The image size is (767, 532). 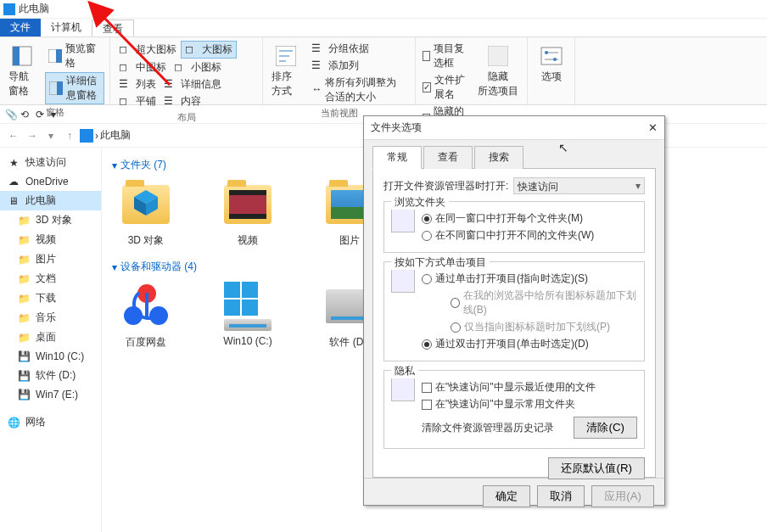 What do you see at coordinates (22, 56) in the screenshot?
I see `nav-pane-icon` at bounding box center [22, 56].